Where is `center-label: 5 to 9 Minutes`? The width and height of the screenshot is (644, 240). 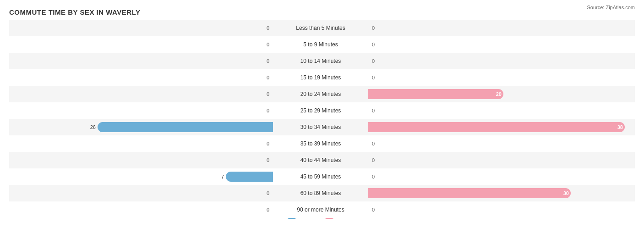 center-label: 5 to 9 Minutes is located at coordinates (321, 45).